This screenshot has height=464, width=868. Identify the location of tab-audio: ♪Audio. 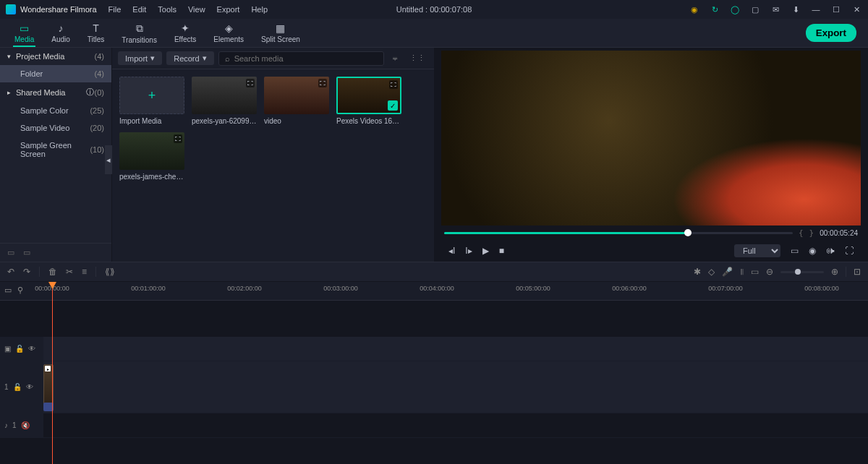
(61, 33).